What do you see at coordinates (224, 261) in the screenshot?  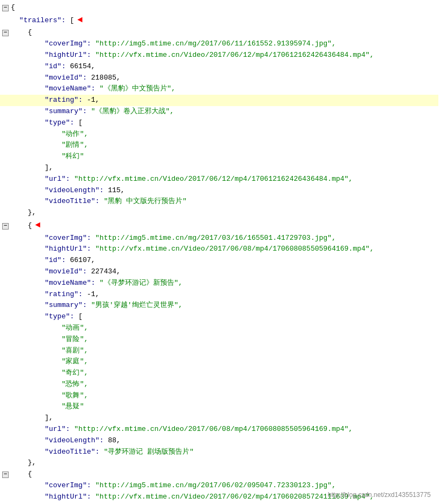 I see `line-content: "id": 66107,` at bounding box center [224, 261].